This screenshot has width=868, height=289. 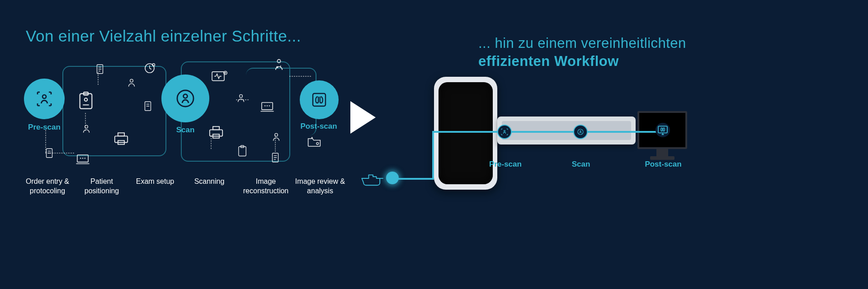 What do you see at coordinates (44, 99) in the screenshot?
I see `prescan-circle` at bounding box center [44, 99].